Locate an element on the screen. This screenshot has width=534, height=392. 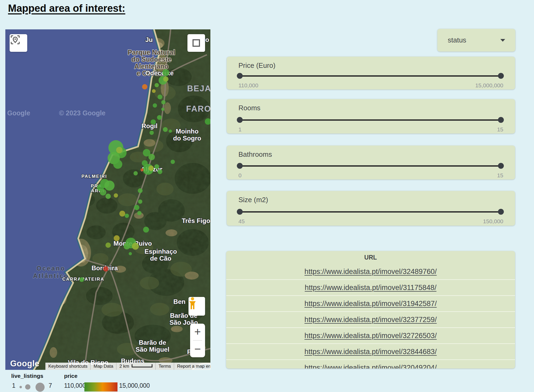
rooms-max-label: 15 is located at coordinates (500, 130).